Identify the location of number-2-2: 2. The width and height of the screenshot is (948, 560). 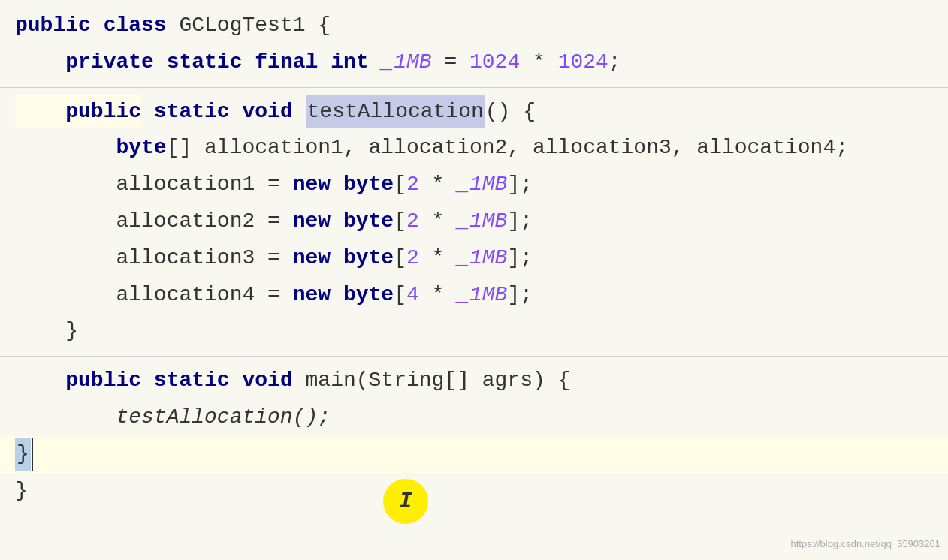
(413, 222).